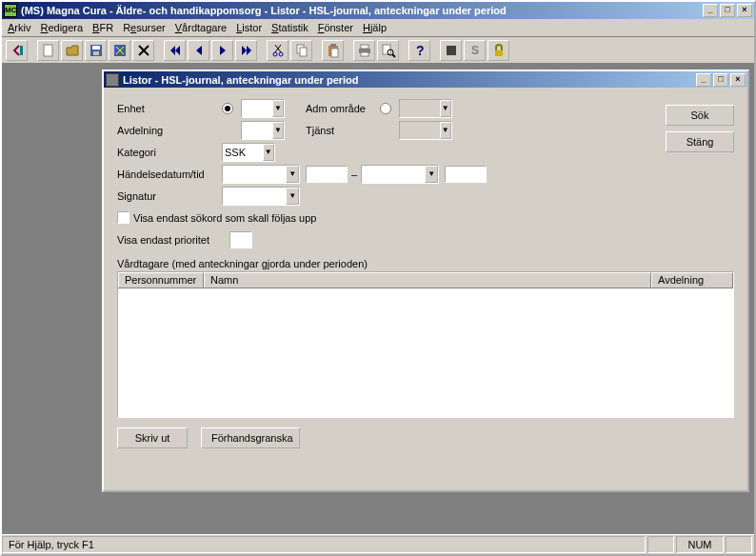 The image size is (756, 556). I want to click on menu-bfr: BFR, so click(103, 28).